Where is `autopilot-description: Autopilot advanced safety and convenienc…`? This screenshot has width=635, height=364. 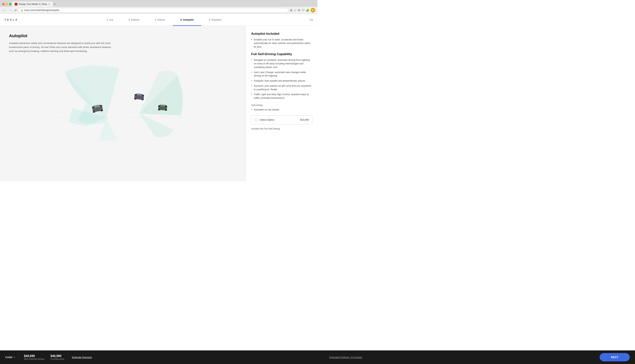 autopilot-description: Autopilot advanced safety and convenienc… is located at coordinates (62, 47).